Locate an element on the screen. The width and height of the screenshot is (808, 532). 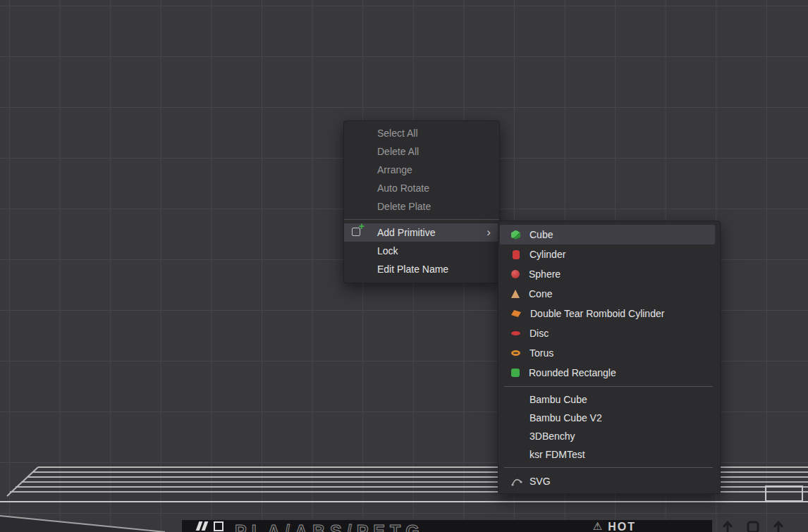
double-tear-romboid-cylinder-icon is located at coordinates (516, 314).